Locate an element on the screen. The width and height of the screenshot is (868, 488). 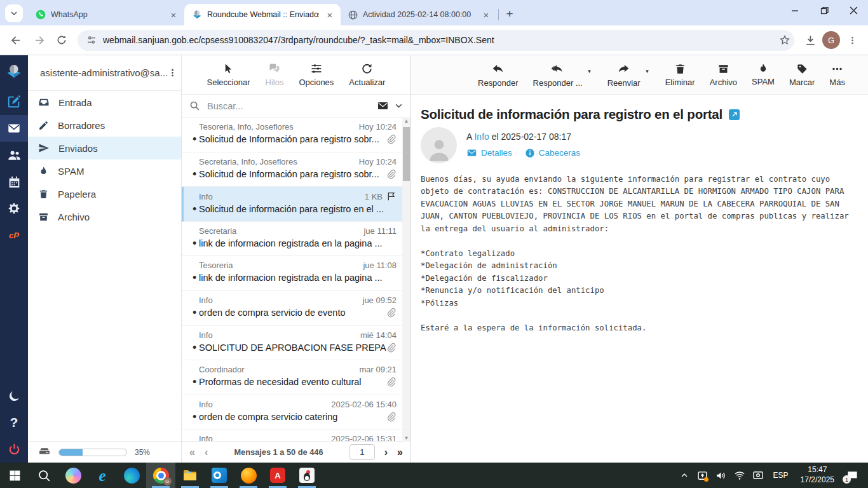
search-input is located at coordinates (288, 106).